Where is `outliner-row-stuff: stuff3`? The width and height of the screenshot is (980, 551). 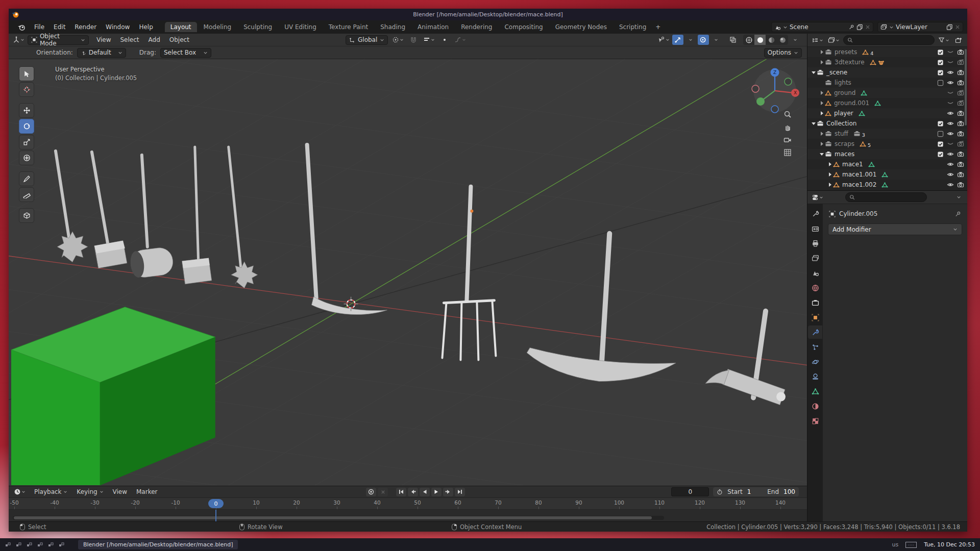 outliner-row-stuff: stuff3 is located at coordinates (887, 134).